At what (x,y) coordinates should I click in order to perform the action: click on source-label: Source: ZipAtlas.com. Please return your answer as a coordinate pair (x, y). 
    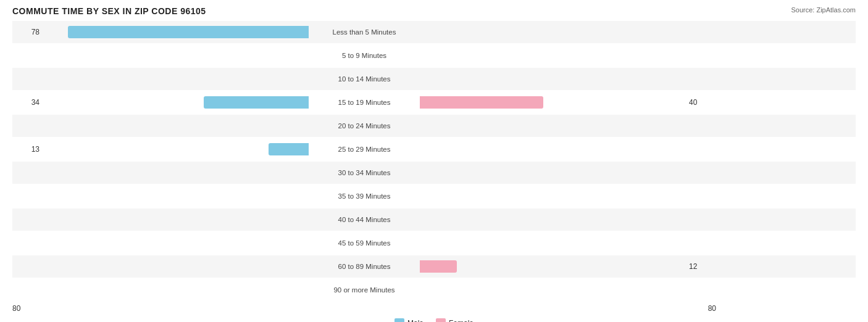
    Looking at the image, I should click on (824, 10).